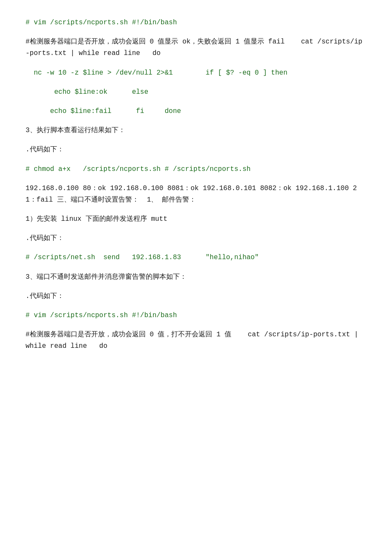 The height and width of the screenshot is (555, 392). What do you see at coordinates (196, 219) in the screenshot?
I see `text-line-18: 1）先安装 linux 下面的邮件发送程序 mutt` at bounding box center [196, 219].